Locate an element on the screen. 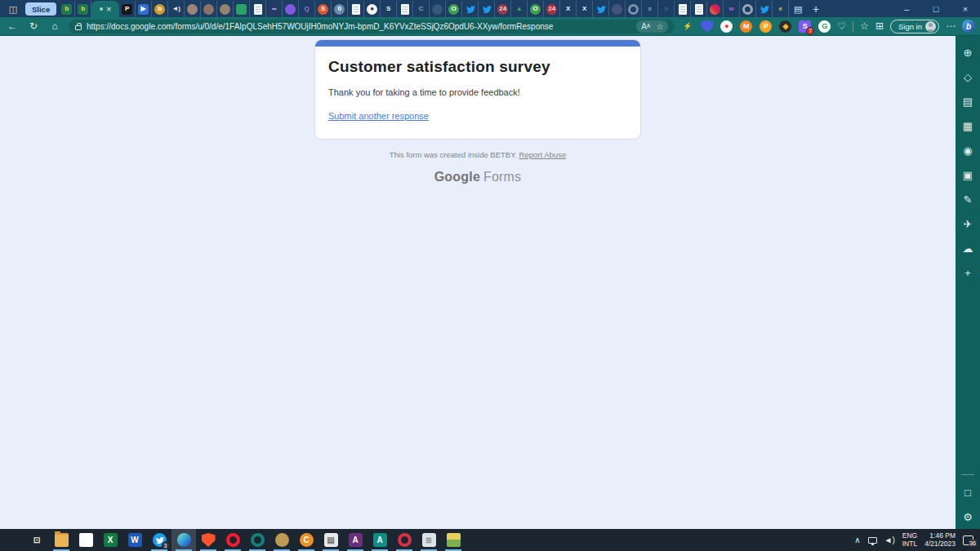  tab-b-coin: b is located at coordinates (160, 9).